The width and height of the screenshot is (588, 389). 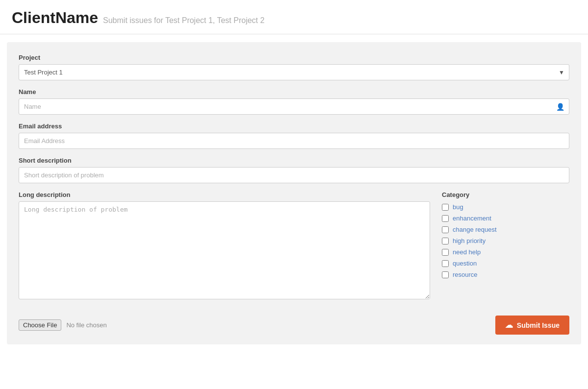 I want to click on short-desc-label: Short description, so click(x=294, y=161).